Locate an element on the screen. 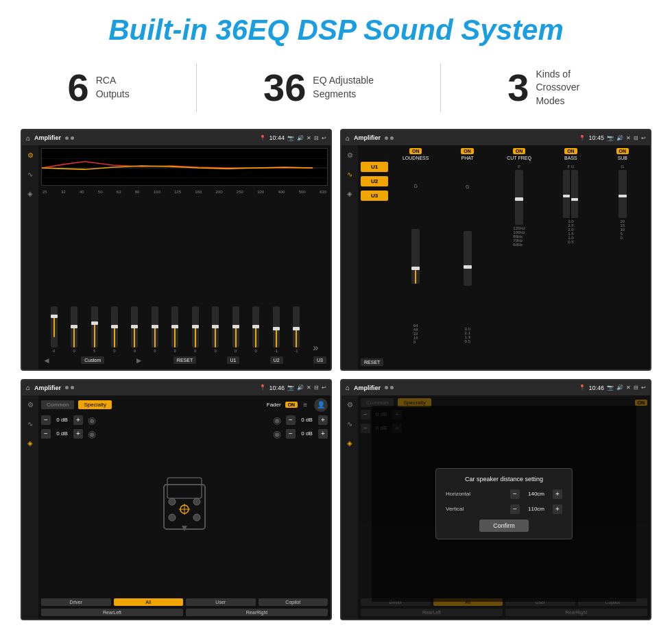 The width and height of the screenshot is (672, 634). eq-reset-btn: RESET is located at coordinates (185, 361).